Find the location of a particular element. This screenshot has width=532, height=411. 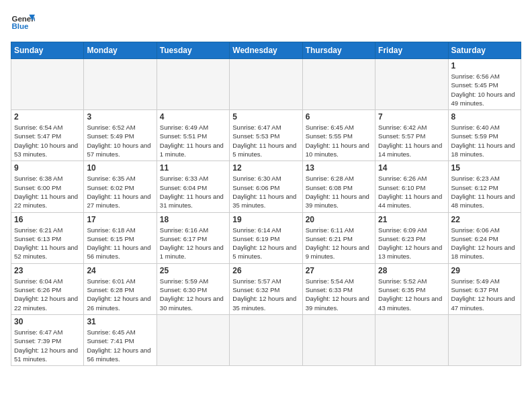

week-row-0: 1Sunrise: 6:56 AM Sunset: 5:45 PM Daylig… is located at coordinates (266, 85).